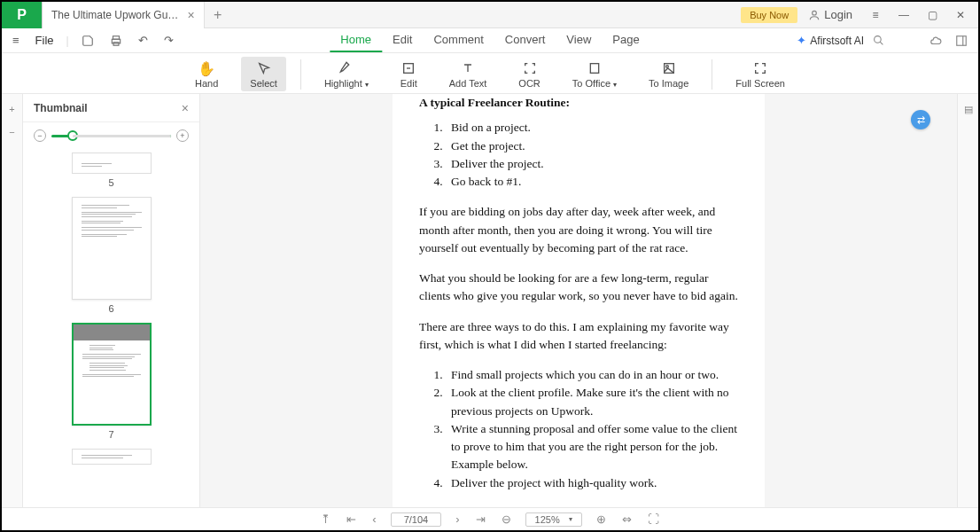  What do you see at coordinates (875, 15) in the screenshot?
I see `menu-icon: ≡` at bounding box center [875, 15].